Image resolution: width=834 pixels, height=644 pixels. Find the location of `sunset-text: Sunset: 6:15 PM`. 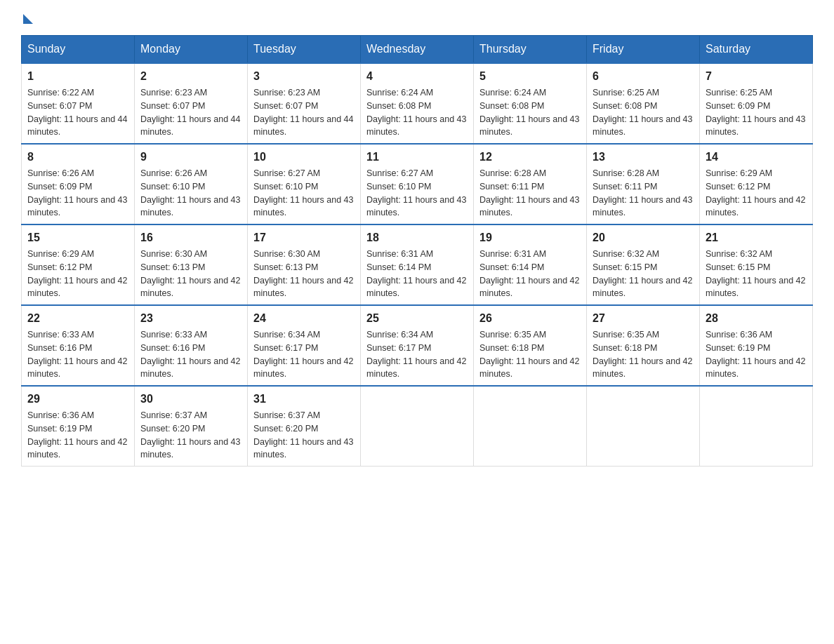

sunset-text: Sunset: 6:15 PM is located at coordinates (756, 268).